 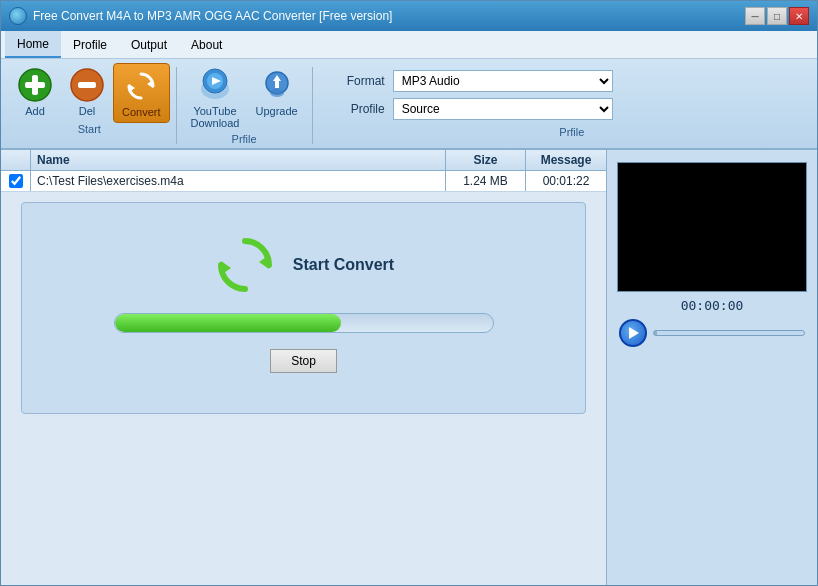 What do you see at coordinates (18, 16) in the screenshot?
I see `app-icon` at bounding box center [18, 16].